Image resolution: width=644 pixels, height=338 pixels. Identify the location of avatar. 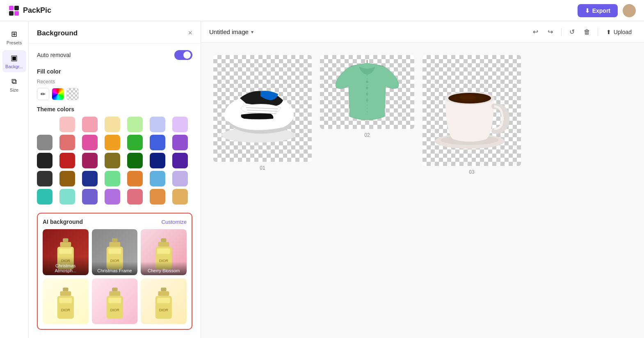
(629, 11).